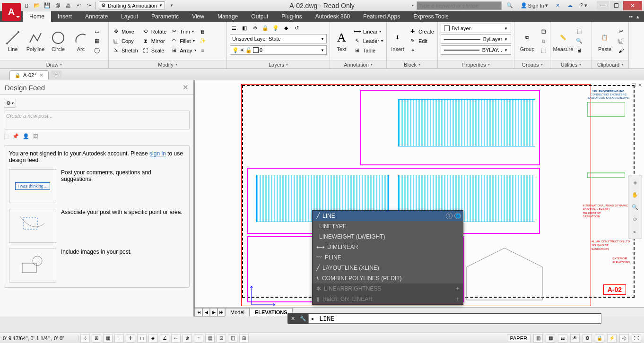 This screenshot has width=644, height=343. I want to click on fillet-tool: ◠Fillet▾, so click(183, 41).